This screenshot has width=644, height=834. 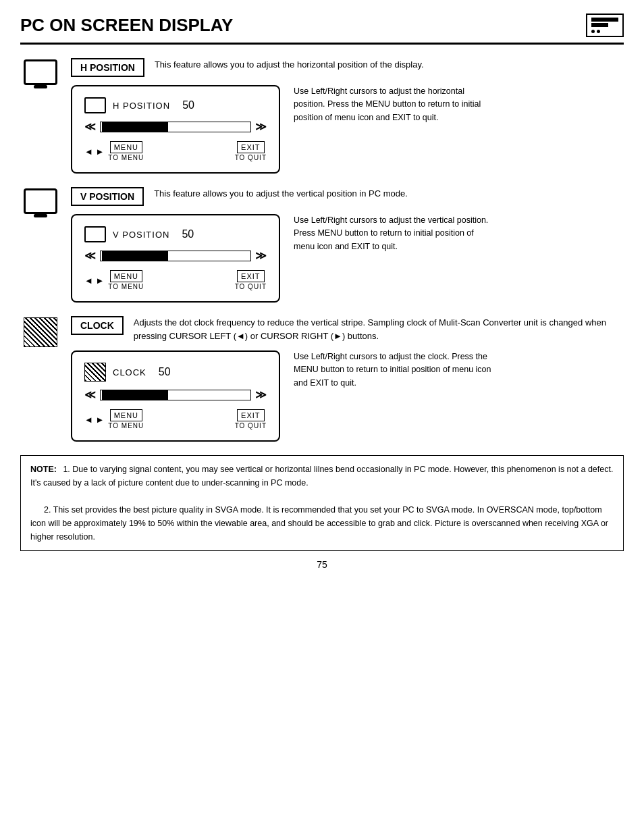 What do you see at coordinates (322, 379) in the screenshot?
I see `section-clock: CLOCKAdjusts the dot clock frequency to …` at bounding box center [322, 379].